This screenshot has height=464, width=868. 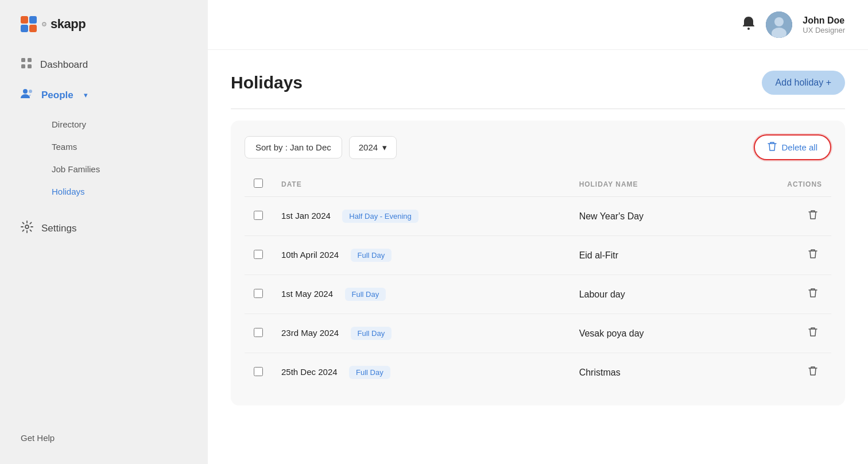 I want to click on get-help-link: Get Help, so click(x=38, y=438).